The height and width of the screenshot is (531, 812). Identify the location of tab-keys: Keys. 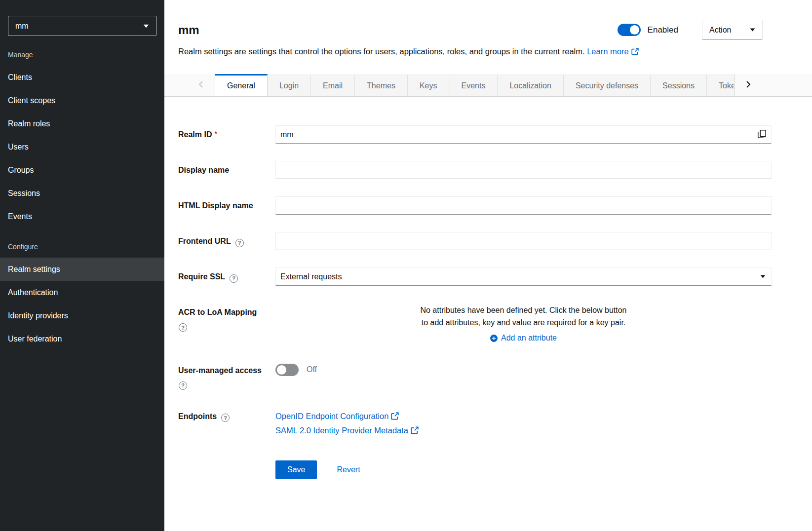
(428, 85).